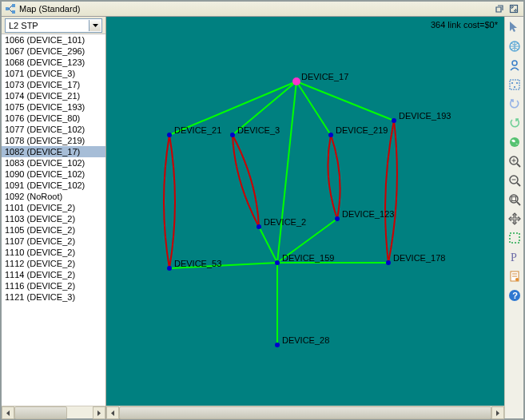 The width and height of the screenshot is (525, 420). What do you see at coordinates (54, 263) in the screenshot?
I see `list-item: 1112 (DEVICE_2)` at bounding box center [54, 263].